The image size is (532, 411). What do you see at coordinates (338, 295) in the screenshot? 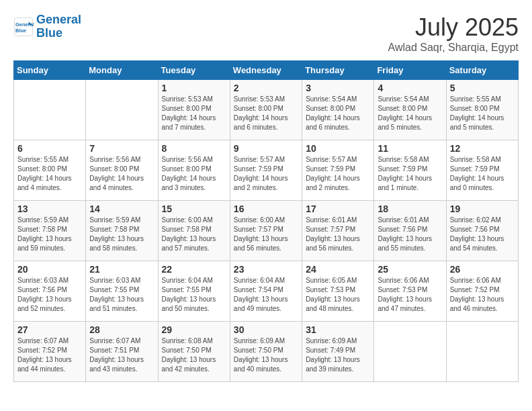
I see `day-info: Sunrise: 6:05 AM Sunset: 7:53 PM Dayligh…` at bounding box center [338, 295].